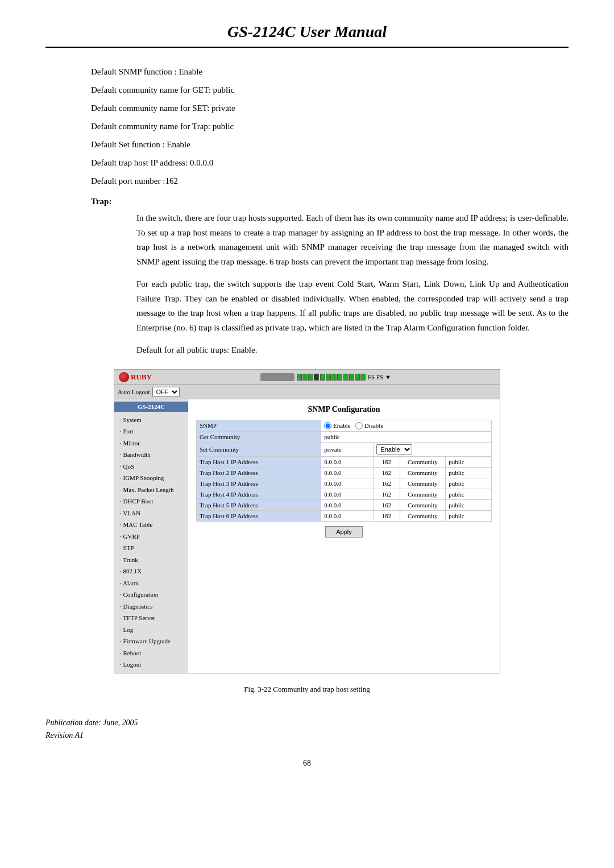  What do you see at coordinates (345, 437) in the screenshot?
I see `table-row: Get Community public` at bounding box center [345, 437].